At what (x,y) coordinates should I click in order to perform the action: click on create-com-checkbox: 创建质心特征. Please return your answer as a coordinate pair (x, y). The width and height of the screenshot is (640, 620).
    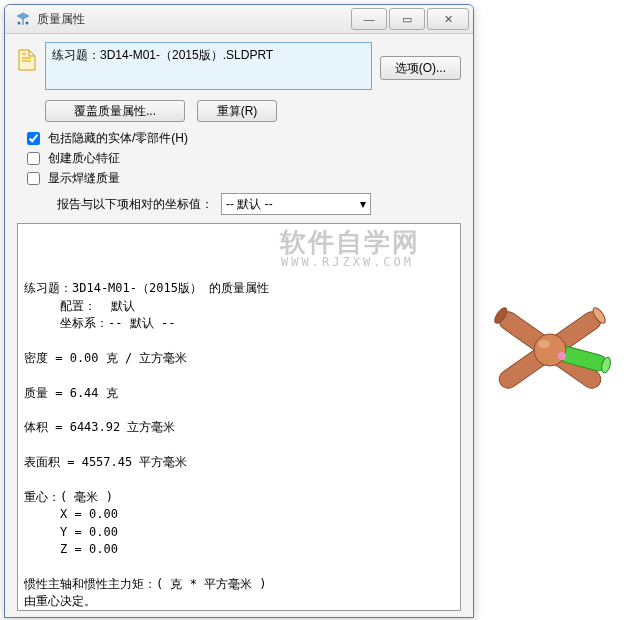
    Looking at the image, I should click on (244, 158).